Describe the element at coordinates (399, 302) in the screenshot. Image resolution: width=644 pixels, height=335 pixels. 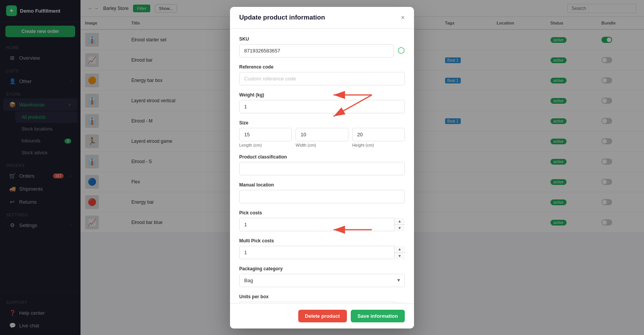
I see `units-per-box-spinners: ▲ ▼` at that location.